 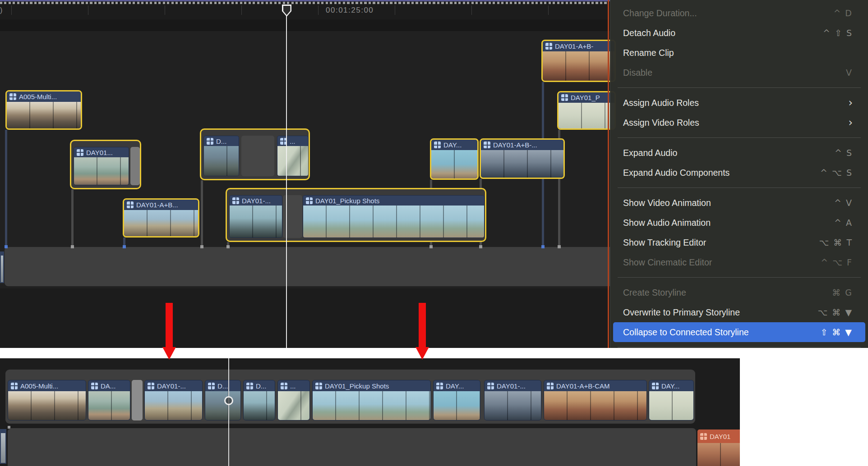 What do you see at coordinates (293, 386) in the screenshot?
I see `clip-label: ...` at bounding box center [293, 386].